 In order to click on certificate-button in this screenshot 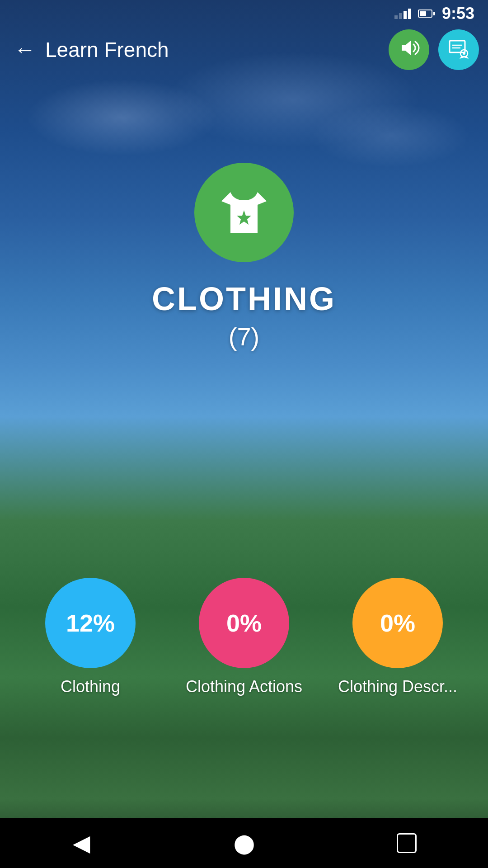, I will do `click(459, 50)`.